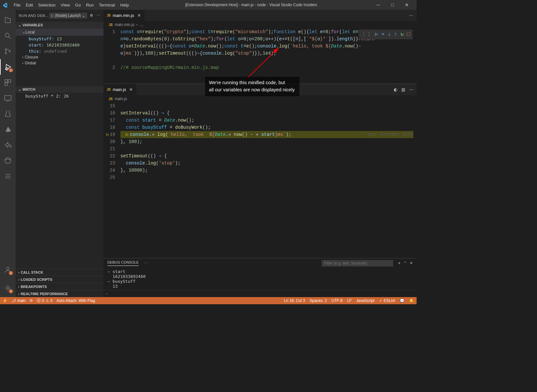 This screenshot has height=392, width=537. What do you see at coordinates (267, 163) in the screenshot?
I see `code-line: console.log('stop');` at bounding box center [267, 163].